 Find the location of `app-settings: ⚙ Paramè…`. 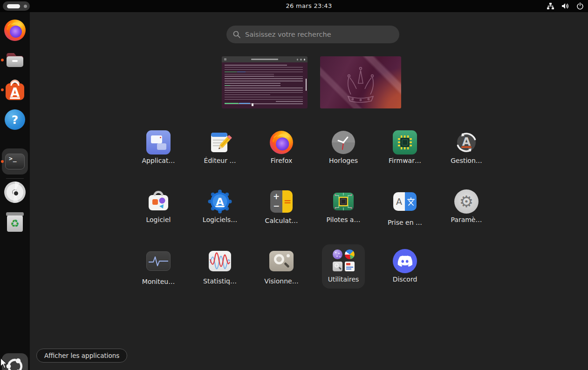

app-settings: ⚙ Paramè… is located at coordinates (466, 207).